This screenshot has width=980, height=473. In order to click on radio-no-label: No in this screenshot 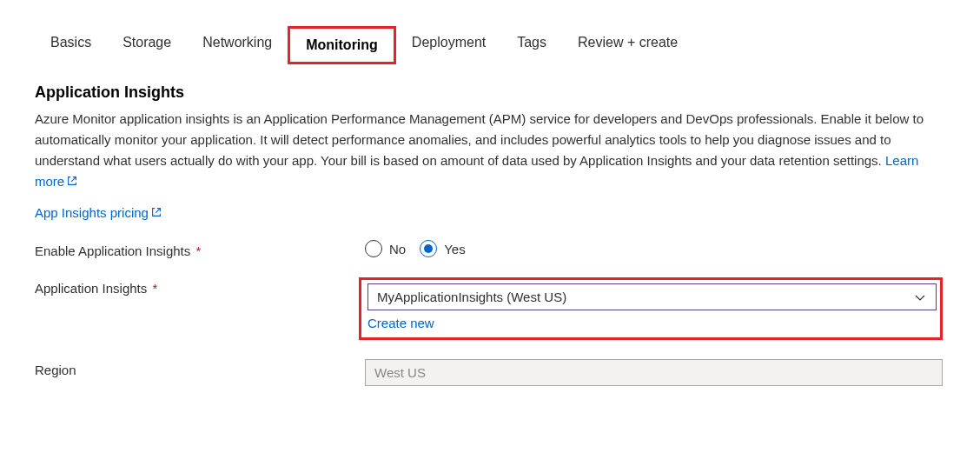, I will do `click(398, 249)`.